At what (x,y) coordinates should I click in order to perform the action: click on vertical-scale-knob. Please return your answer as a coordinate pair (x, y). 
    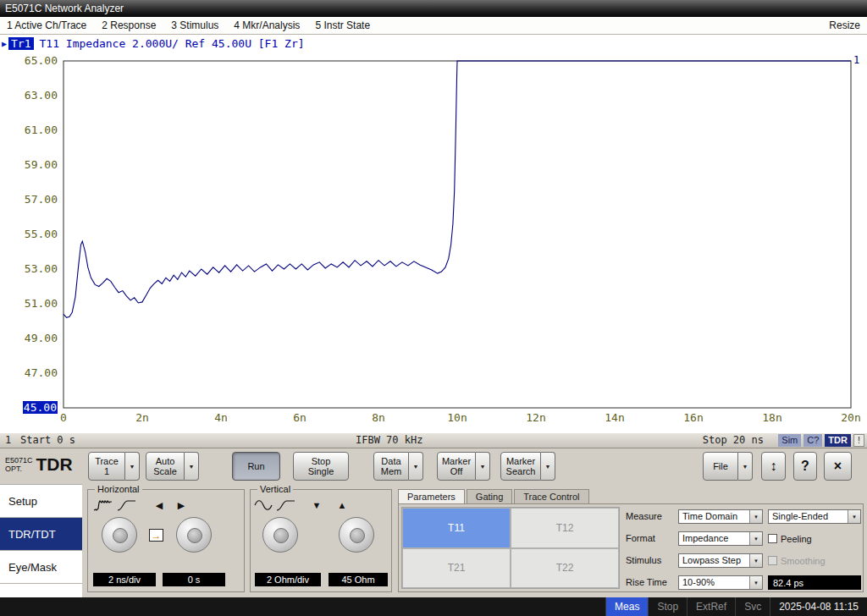
    Looking at the image, I should click on (280, 535).